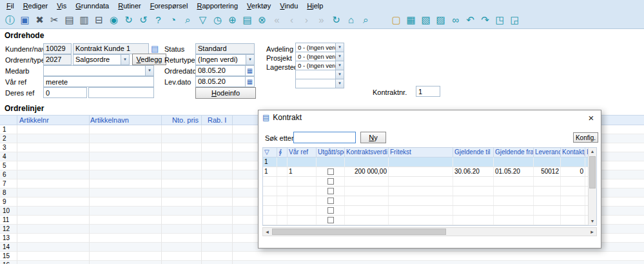 This screenshot has width=644, height=264. What do you see at coordinates (321, 20) in the screenshot?
I see `nav-last-icon: »` at bounding box center [321, 20].